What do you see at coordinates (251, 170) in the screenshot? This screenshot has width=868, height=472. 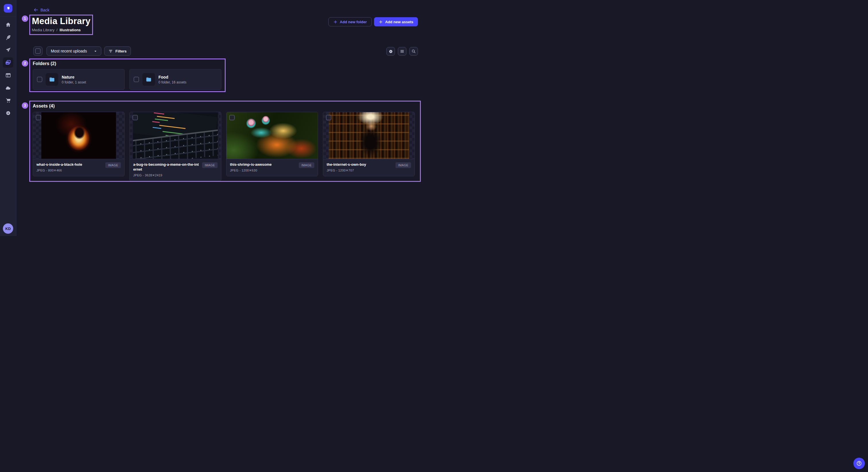 I see `asset-meta: JPEG - 1200✕630` at bounding box center [251, 170].